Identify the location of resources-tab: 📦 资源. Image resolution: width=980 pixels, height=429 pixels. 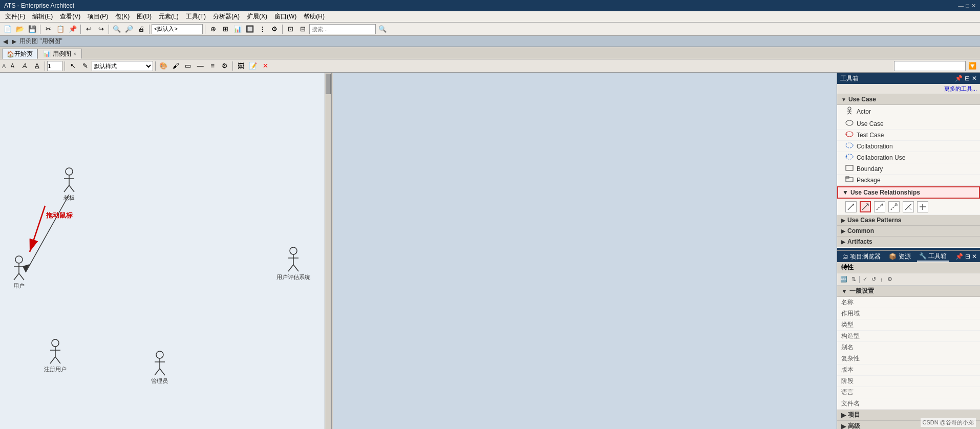
(900, 257).